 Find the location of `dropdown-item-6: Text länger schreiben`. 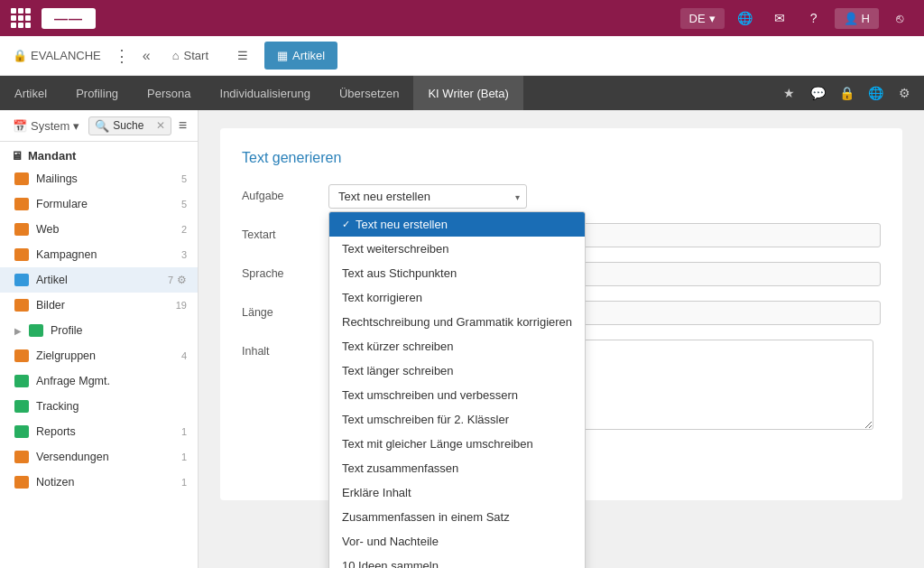

dropdown-item-6: Text länger schreiben is located at coordinates (457, 370).